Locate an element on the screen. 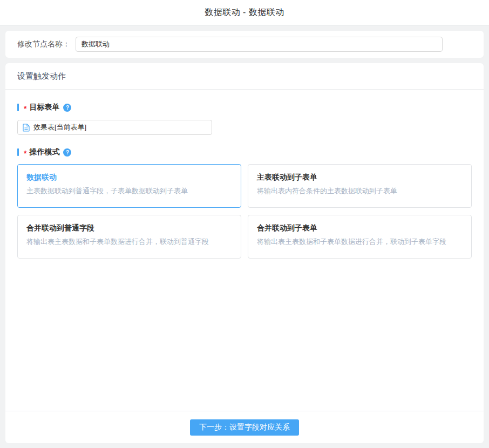  node-name-label: 修改节点名称： is located at coordinates (44, 44).